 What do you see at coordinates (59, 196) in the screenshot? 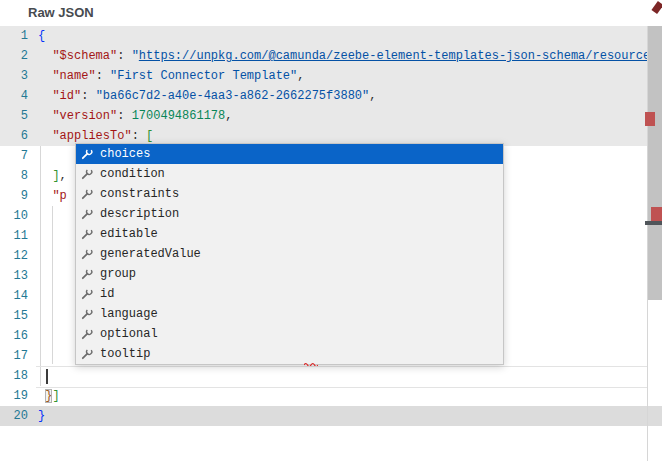
I see `code-token: "p` at bounding box center [59, 196].